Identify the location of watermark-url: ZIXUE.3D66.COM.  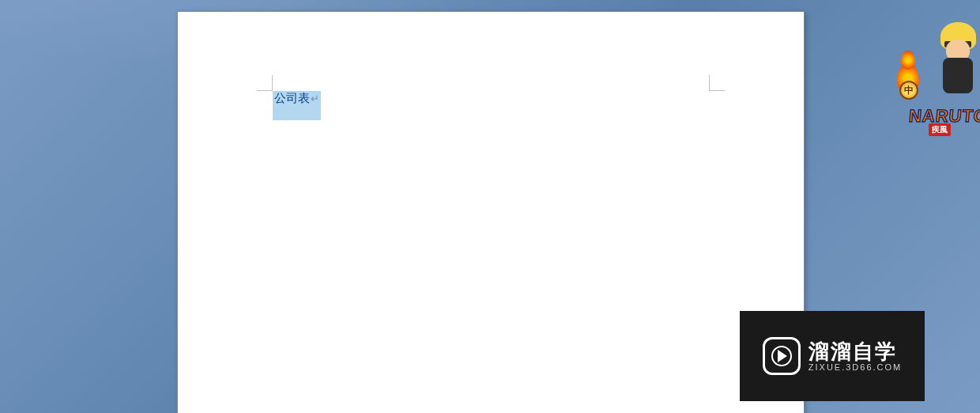
(855, 367).